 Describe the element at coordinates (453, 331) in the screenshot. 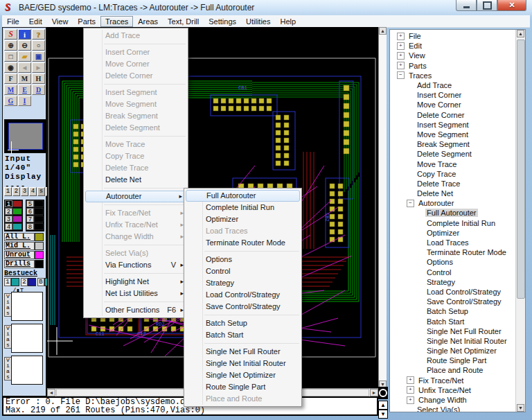

I see `tree-item-single-net-full-router: Single Net Full Router` at that location.